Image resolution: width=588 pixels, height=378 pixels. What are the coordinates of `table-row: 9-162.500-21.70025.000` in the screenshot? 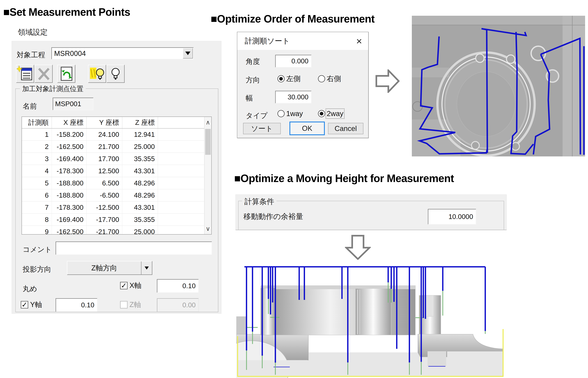 It's located at (113, 230).